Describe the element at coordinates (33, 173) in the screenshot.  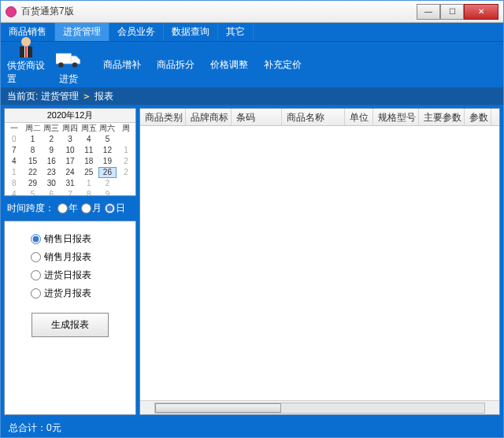
I see `calendar-day: 22` at that location.